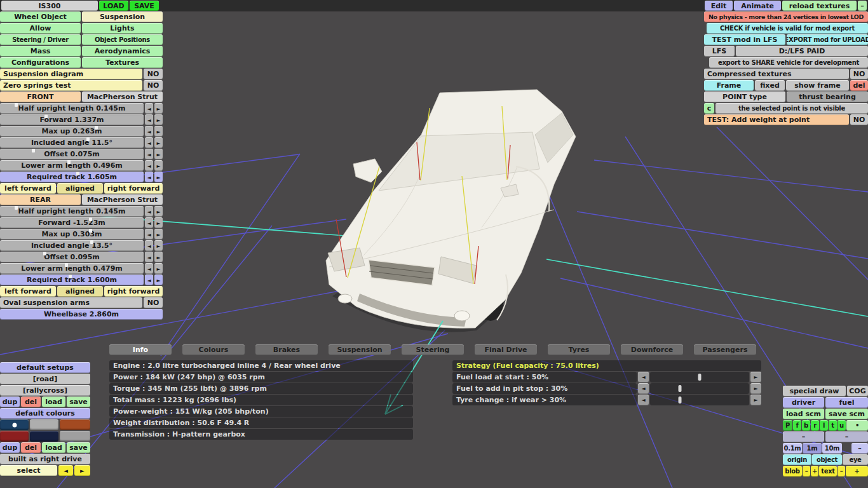  Describe the element at coordinates (72, 280) in the screenshot. I see `rear-required-track: Required track 1.600m` at that location.